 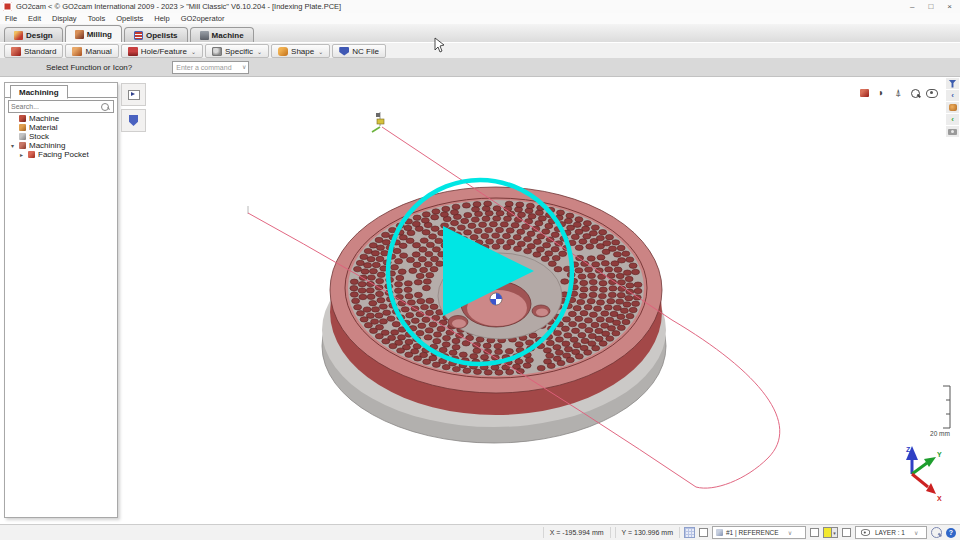 What do you see at coordinates (952, 132) in the screenshot?
I see `snapshot-button` at bounding box center [952, 132].